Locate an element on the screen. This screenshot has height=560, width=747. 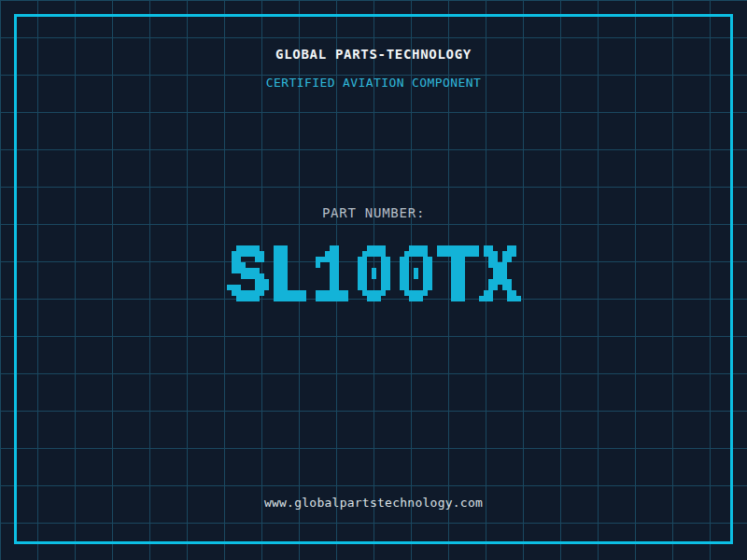
website-footer: www.globalpartstechnology.com is located at coordinates (374, 502).